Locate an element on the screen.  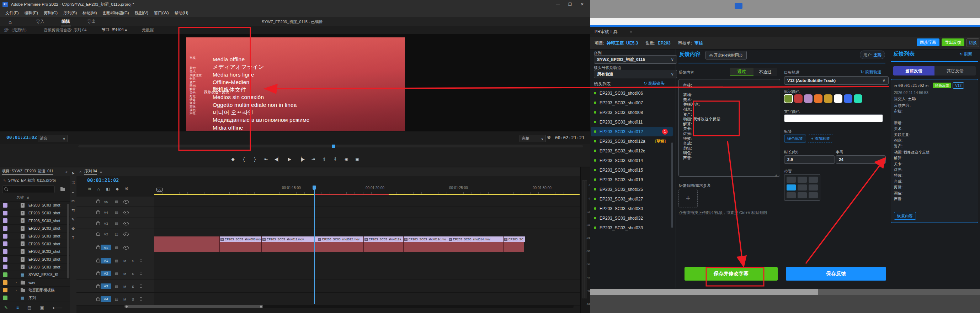
menu-item: 标记(M) is located at coordinates (90, 13).